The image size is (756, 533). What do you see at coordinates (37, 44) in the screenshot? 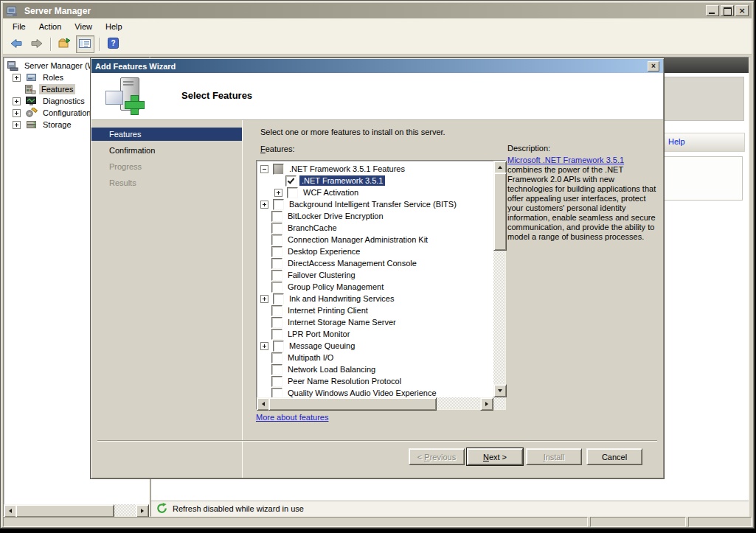
I see `forward-button` at bounding box center [37, 44].